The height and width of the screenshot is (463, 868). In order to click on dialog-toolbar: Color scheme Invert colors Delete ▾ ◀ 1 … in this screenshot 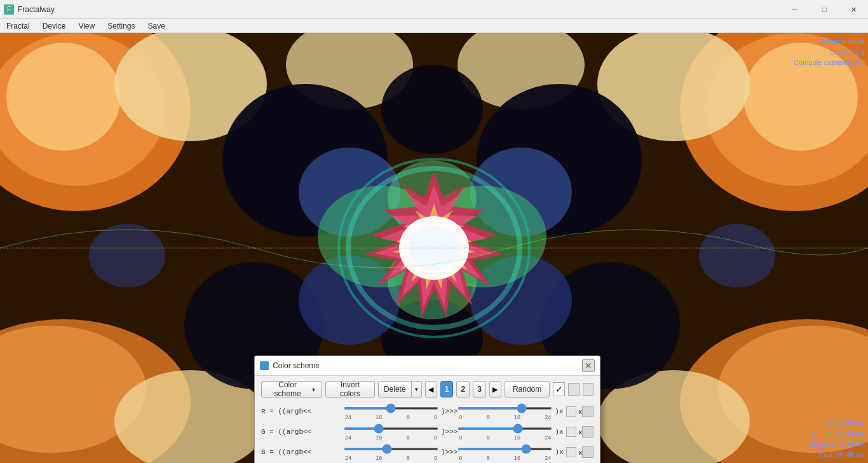, I will do `click(427, 389)`.